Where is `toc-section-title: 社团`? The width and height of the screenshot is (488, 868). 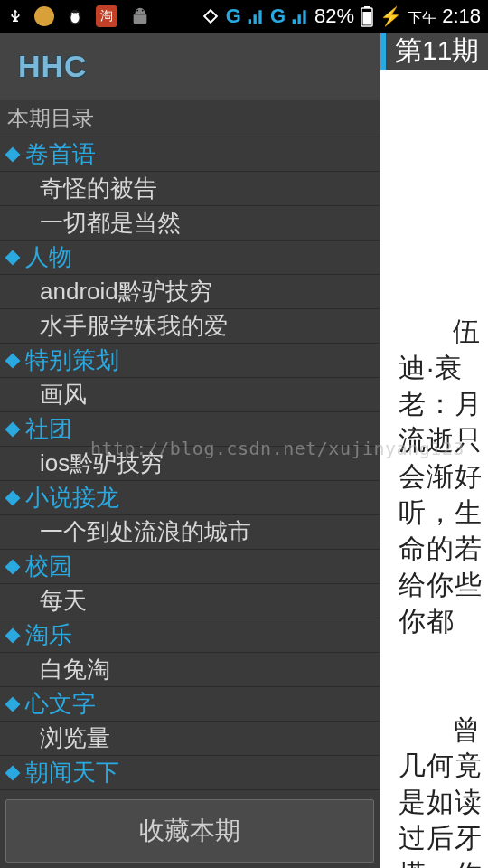 toc-section-title: 社团 is located at coordinates (49, 429).